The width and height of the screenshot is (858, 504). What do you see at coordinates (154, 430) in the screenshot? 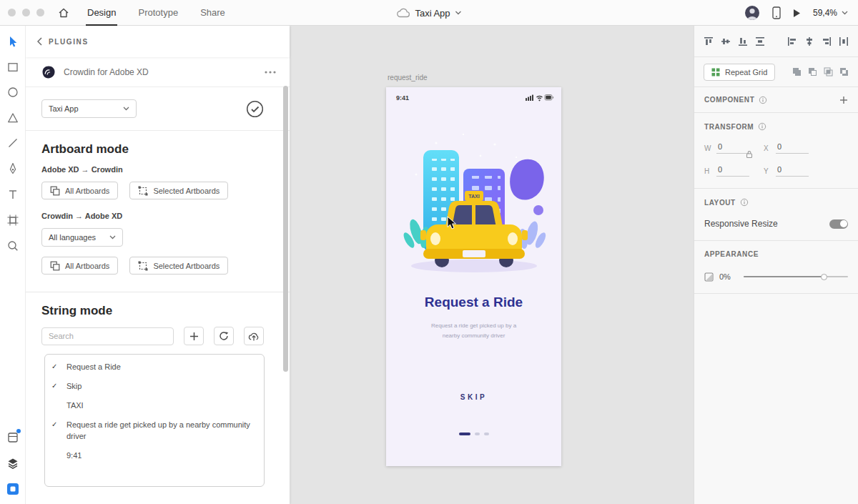
I see `list-item: ✓Request a ride get picked up by a nearb…` at bounding box center [154, 430].